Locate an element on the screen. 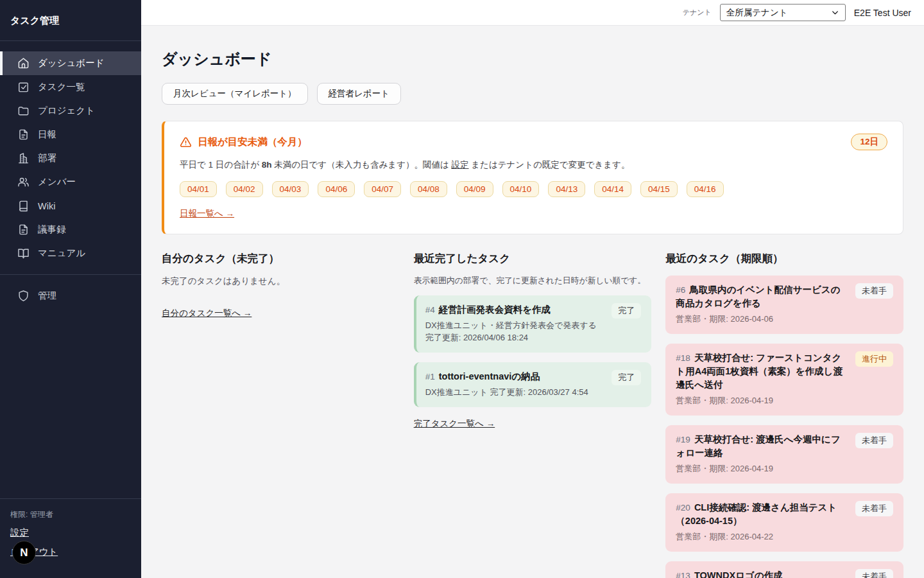 Image resolution: width=924 pixels, height=578 pixels. sidebar-item-members: メンバー is located at coordinates (71, 182).